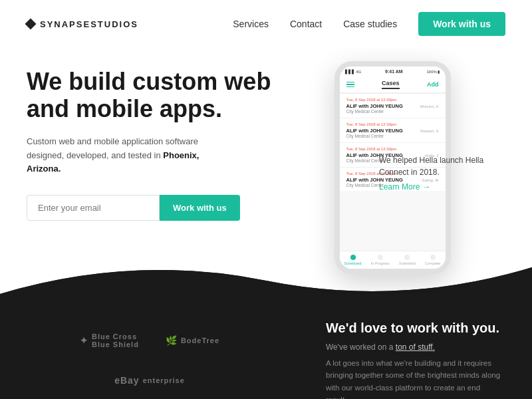  Describe the element at coordinates (353, 260) in the screenshot. I see `bottom-tab-scheduled: Scheduled` at that location.